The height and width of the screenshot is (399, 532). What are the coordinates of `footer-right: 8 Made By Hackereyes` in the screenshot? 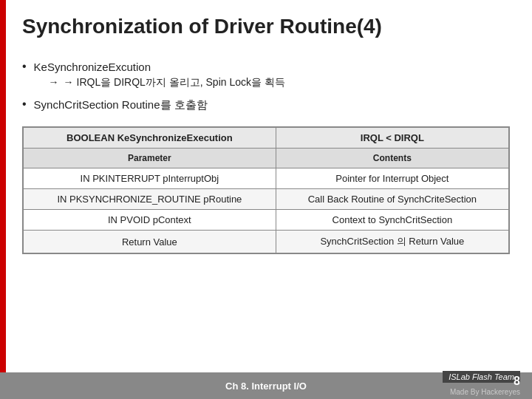 It's located at (485, 386).